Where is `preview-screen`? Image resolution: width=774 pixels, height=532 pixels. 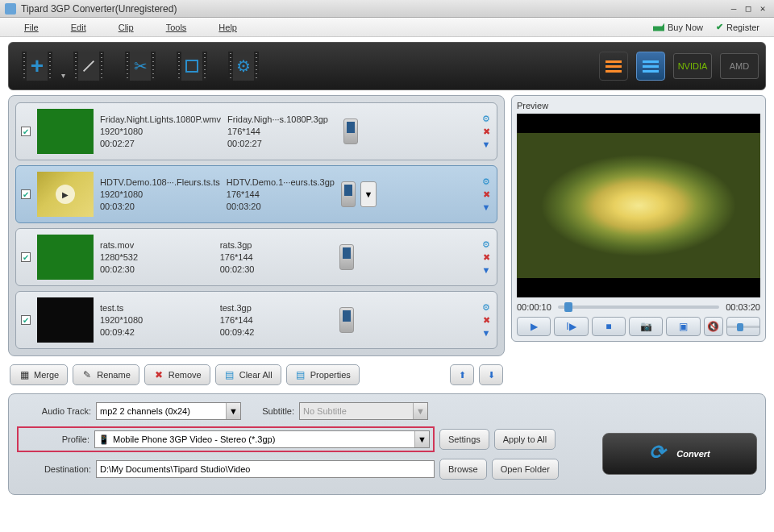 preview-screen is located at coordinates (639, 206).